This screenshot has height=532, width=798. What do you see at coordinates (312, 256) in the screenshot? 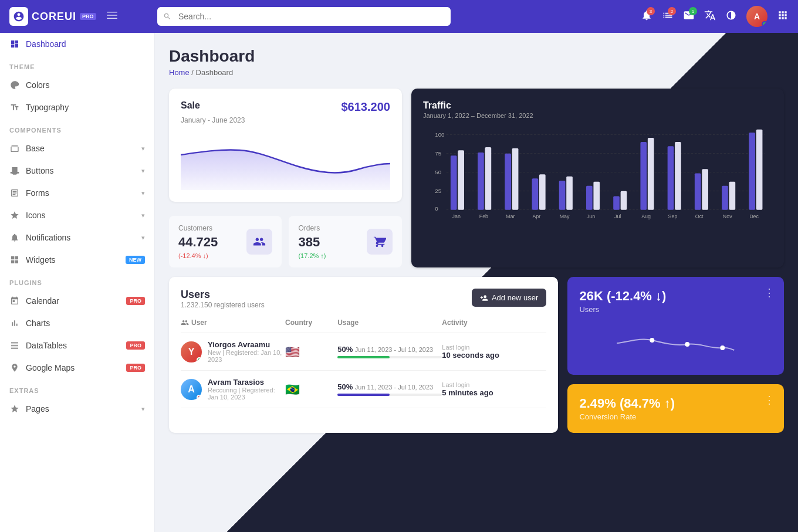
I see `orders-change: (17.2% ↑)` at bounding box center [312, 256].